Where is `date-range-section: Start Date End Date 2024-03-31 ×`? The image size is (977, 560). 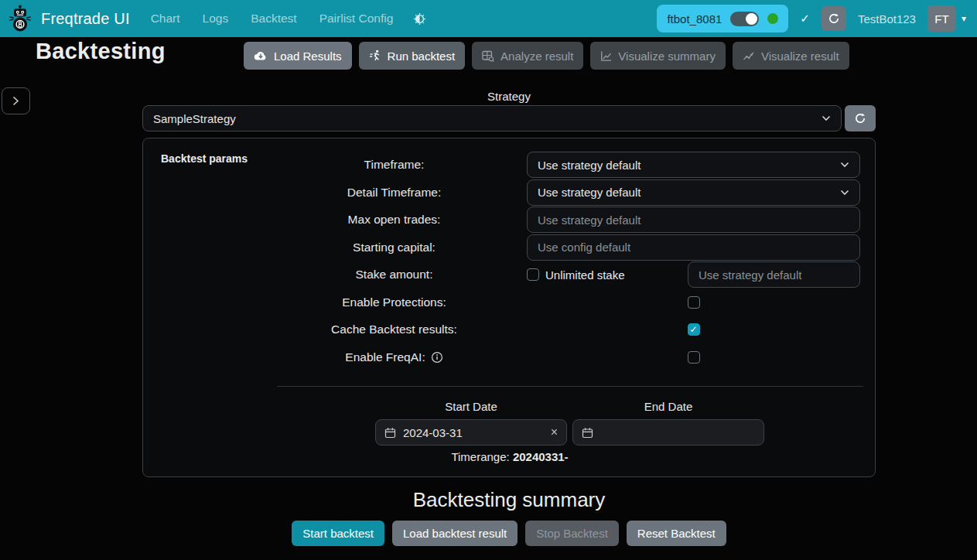
date-range-section: Start Date End Date 2024-03-31 × is located at coordinates (569, 422).